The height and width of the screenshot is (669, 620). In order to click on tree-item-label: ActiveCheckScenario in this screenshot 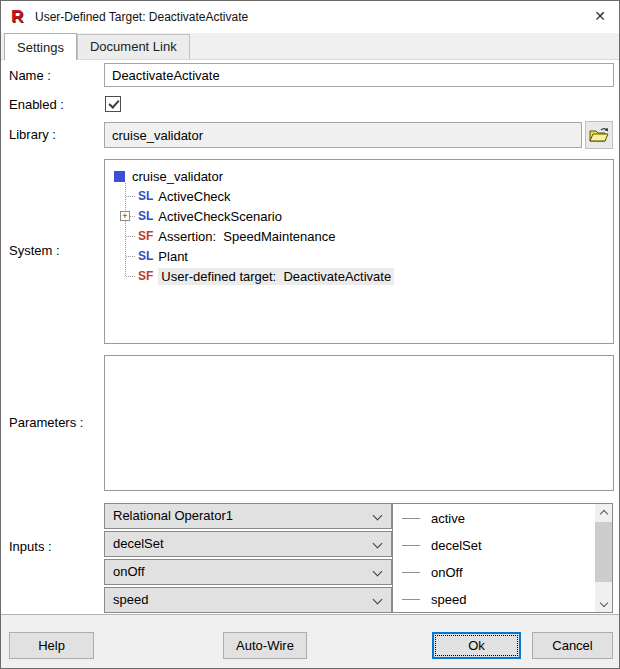, I will do `click(220, 216)`.